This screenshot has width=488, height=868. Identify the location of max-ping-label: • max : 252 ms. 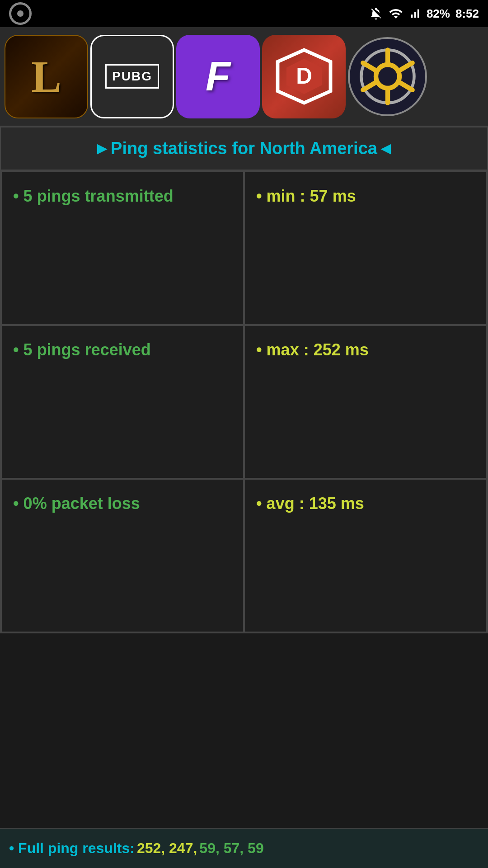
(313, 350).